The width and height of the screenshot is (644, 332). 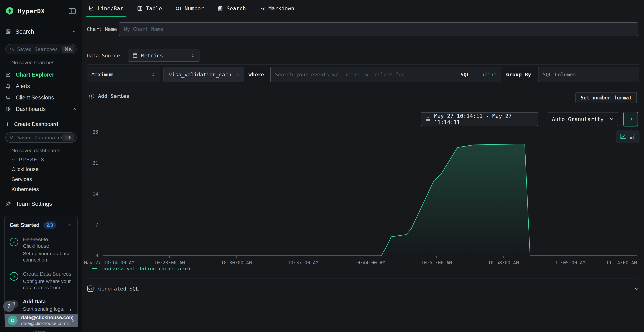 What do you see at coordinates (631, 119) in the screenshot?
I see `play-icon` at bounding box center [631, 119].